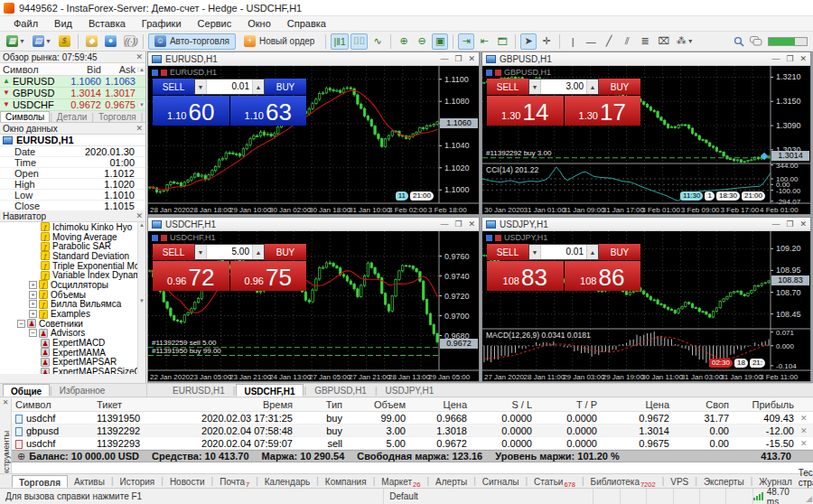 The height and width of the screenshot is (504, 813). Describe the element at coordinates (238, 405) in the screenshot. I see `column-header-2: Время` at that location.